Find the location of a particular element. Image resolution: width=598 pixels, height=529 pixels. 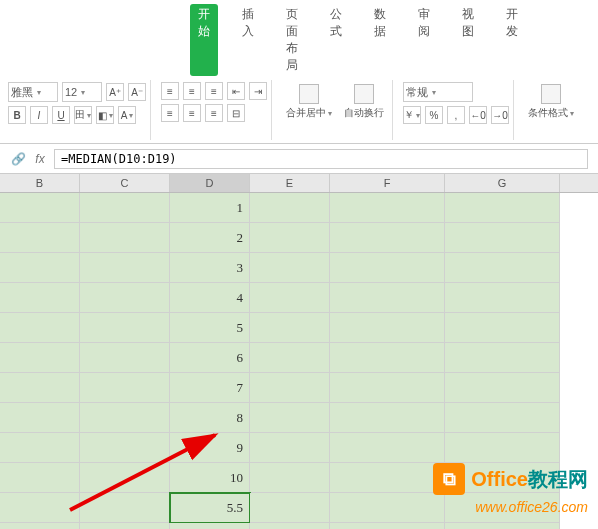

tab-start: 开始 is located at coordinates (204, 40).